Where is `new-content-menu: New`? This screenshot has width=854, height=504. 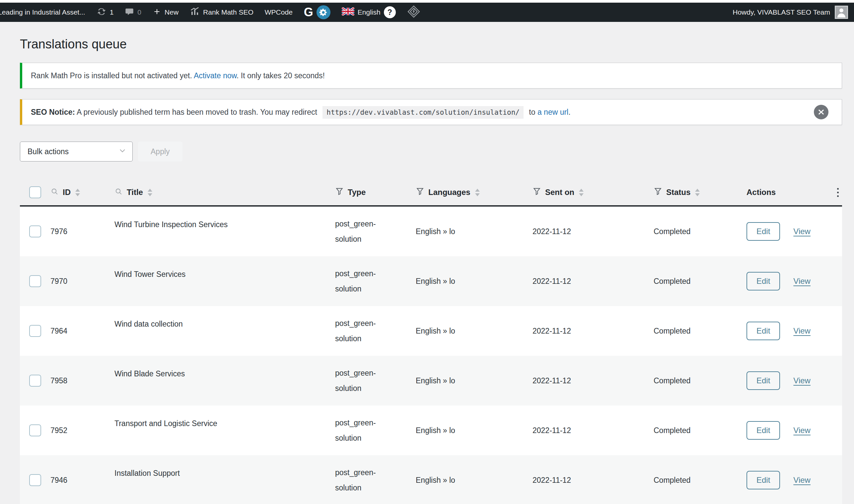 new-content-menu: New is located at coordinates (165, 12).